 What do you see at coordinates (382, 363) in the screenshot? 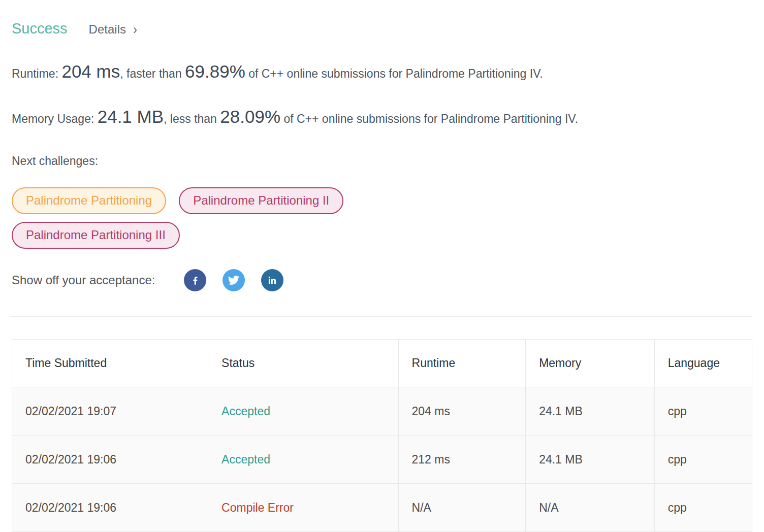
I see `table-header-row: Time Submitted Status Runtime Memory Lan…` at bounding box center [382, 363].